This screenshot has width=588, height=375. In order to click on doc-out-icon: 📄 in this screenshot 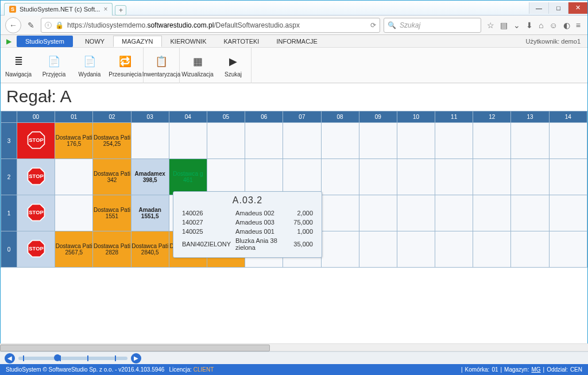, I will do `click(90, 61)`.